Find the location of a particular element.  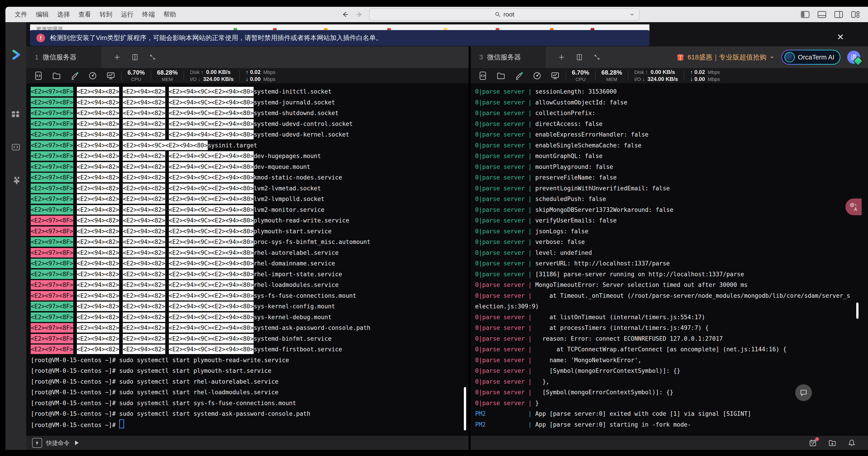

pm2-log-line: 0|parse server | preventLoginWithUnverif… is located at coordinates (672, 189).